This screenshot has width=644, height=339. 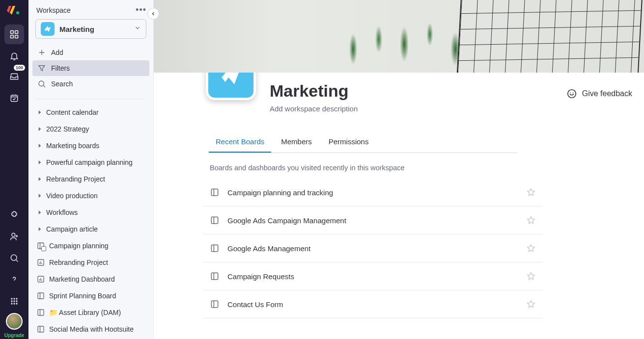 What do you see at coordinates (91, 229) in the screenshot?
I see `folder-item: Campaign article` at bounding box center [91, 229].